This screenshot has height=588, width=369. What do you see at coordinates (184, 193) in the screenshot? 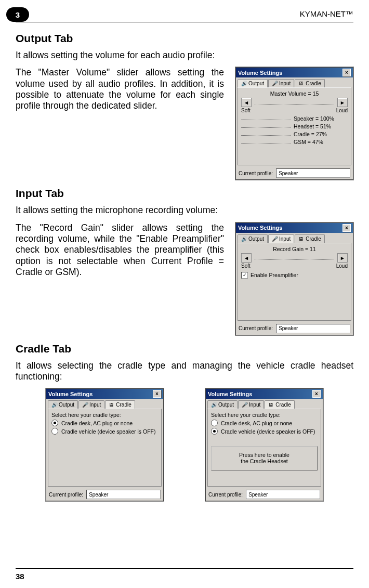
I see `section-title-input: Input Tab` at bounding box center [184, 193].